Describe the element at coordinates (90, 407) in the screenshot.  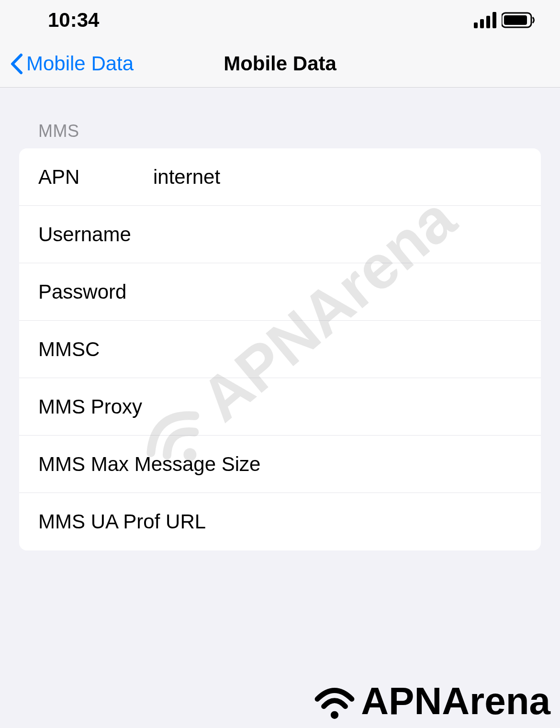
I see `mms-proxy-label: MMS Proxy` at that location.